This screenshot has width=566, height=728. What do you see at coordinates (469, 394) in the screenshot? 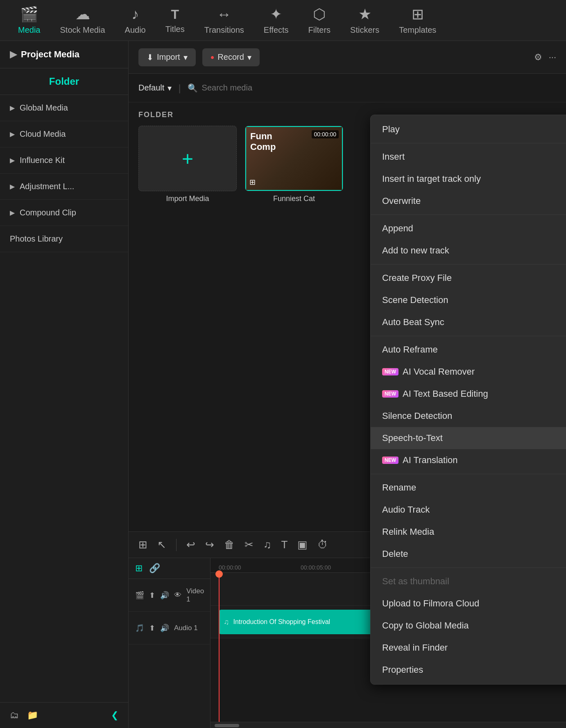
I see `ctx-ai-text-editing: NEW AI Text Based Editing` at bounding box center [469, 394].